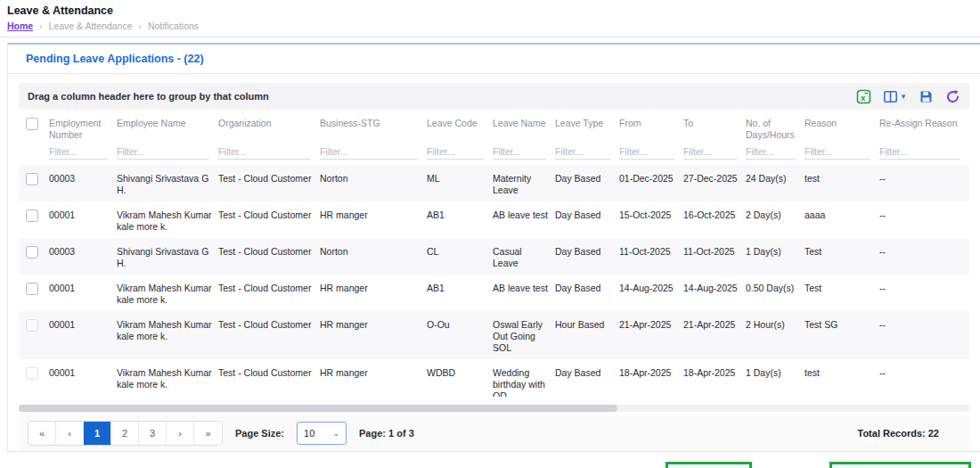  I want to click on page-size-label: Page Size:, so click(260, 433).